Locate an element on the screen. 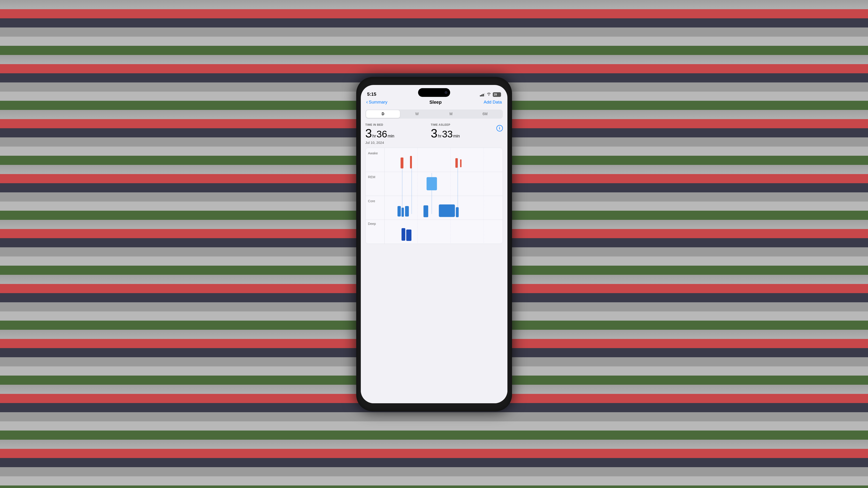  content-area: D W M 6M TIME IN BED 3 hr 36 min TIM is located at coordinates (434, 255).